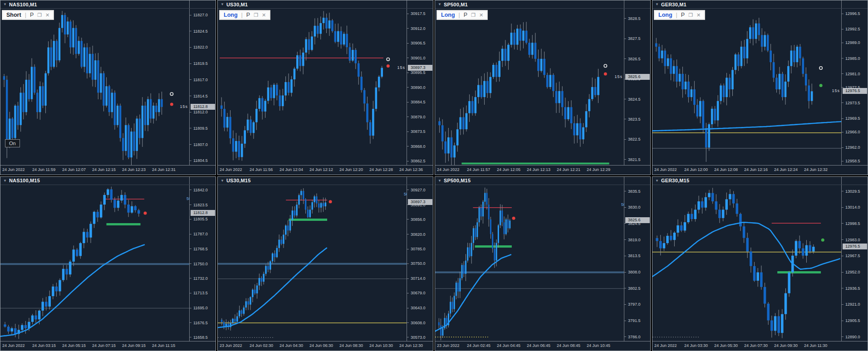 The height and width of the screenshot is (351, 868). I want to click on time-axis: 24 Jun 202224 Jun 03:1524 Jun 05:1524 Ju…, so click(108, 346).